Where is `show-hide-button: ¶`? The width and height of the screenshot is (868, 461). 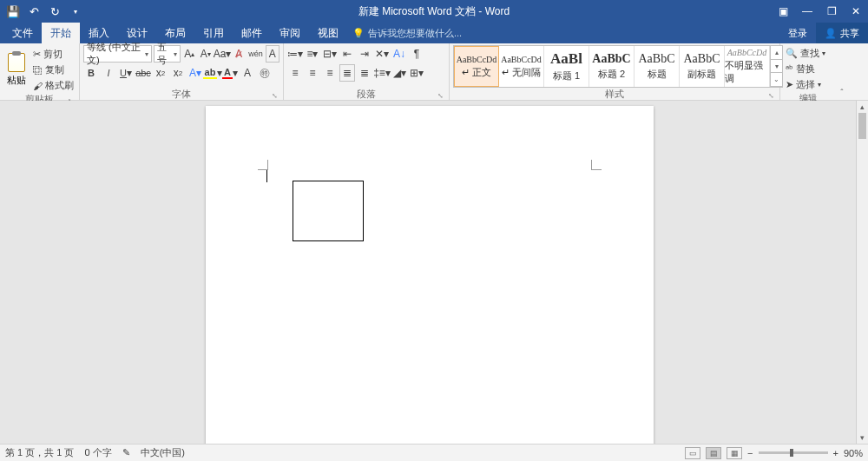 show-hide-button: ¶ is located at coordinates (417, 54).